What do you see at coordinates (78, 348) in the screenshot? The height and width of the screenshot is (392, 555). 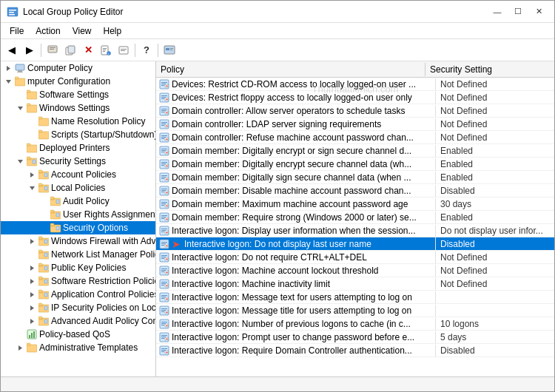 I see `tree-item-admin-templates: Administrative Templates` at bounding box center [78, 348].